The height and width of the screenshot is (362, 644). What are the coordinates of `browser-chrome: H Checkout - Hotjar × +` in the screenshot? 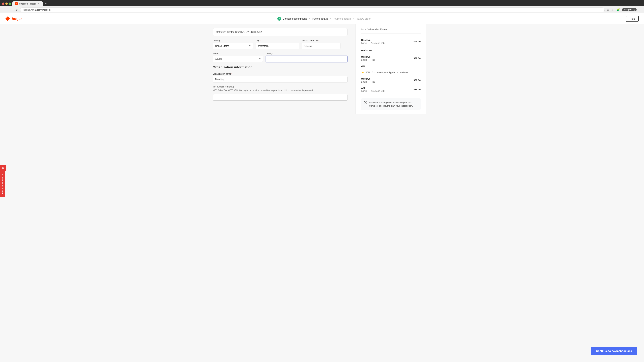 It's located at (322, 3).